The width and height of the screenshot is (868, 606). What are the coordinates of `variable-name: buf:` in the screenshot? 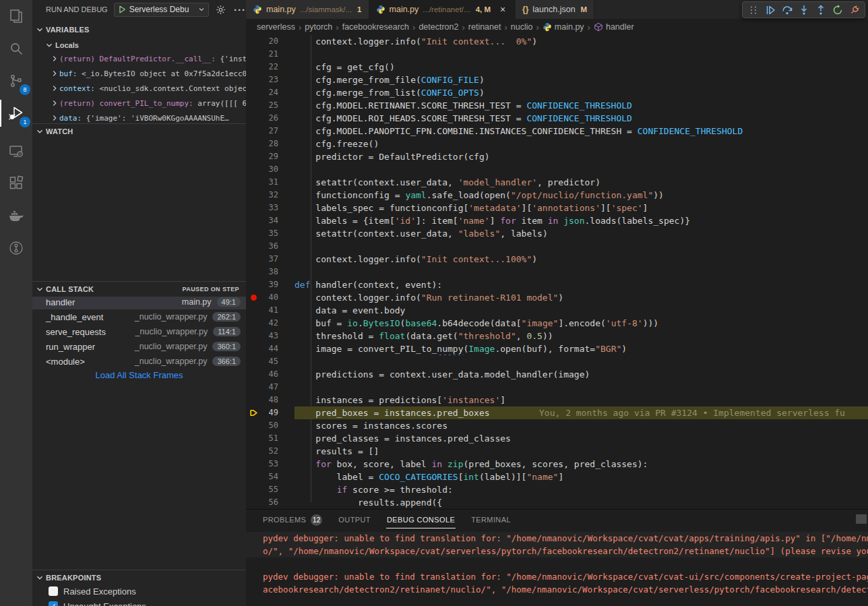 It's located at (69, 74).